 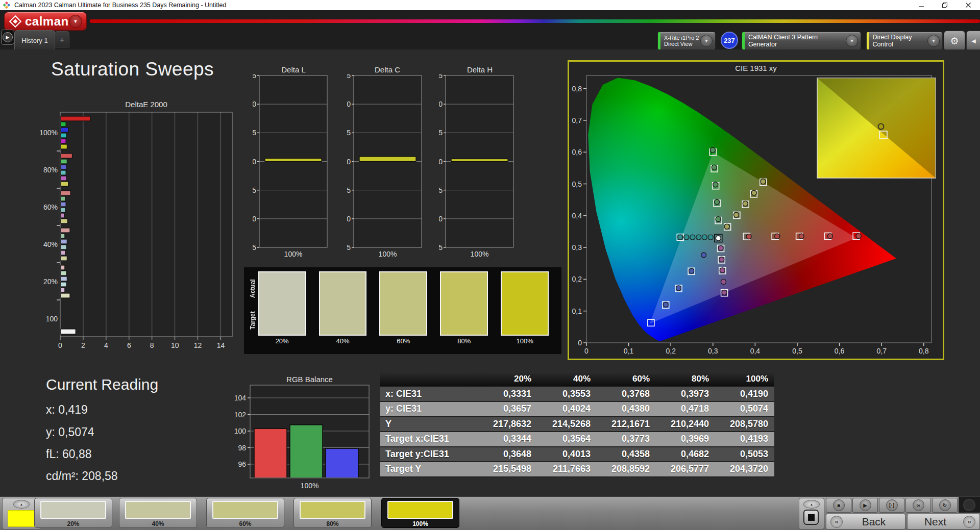 What do you see at coordinates (74, 513) in the screenshot?
I see `pattern-swatch-button-20%: 20%` at bounding box center [74, 513].